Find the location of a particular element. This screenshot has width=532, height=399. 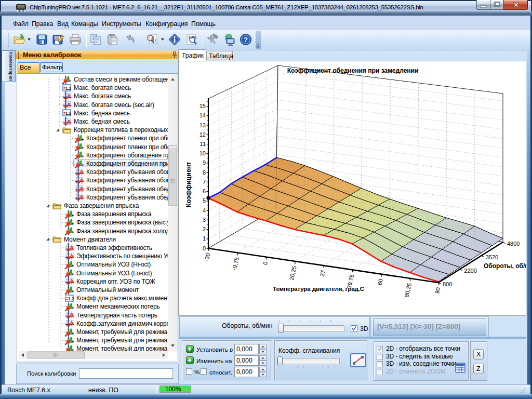

svg-text: 20,25 is located at coordinates (293, 273).